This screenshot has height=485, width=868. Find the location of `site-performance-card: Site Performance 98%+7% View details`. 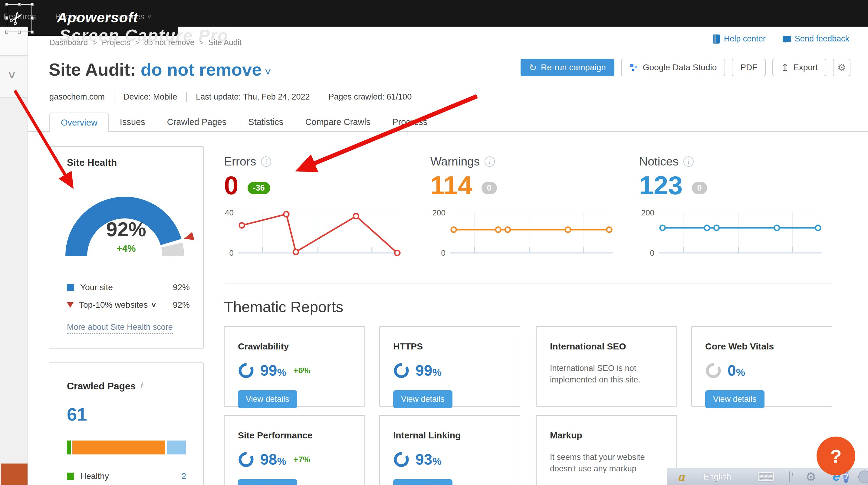

site-performance-card: Site Performance 98%+7% View details is located at coordinates (294, 450).